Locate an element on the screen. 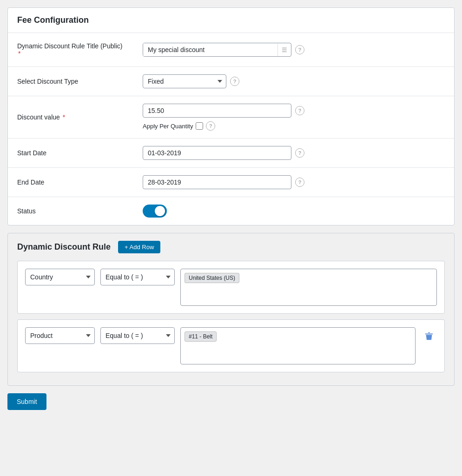  status-toggle is located at coordinates (155, 211).